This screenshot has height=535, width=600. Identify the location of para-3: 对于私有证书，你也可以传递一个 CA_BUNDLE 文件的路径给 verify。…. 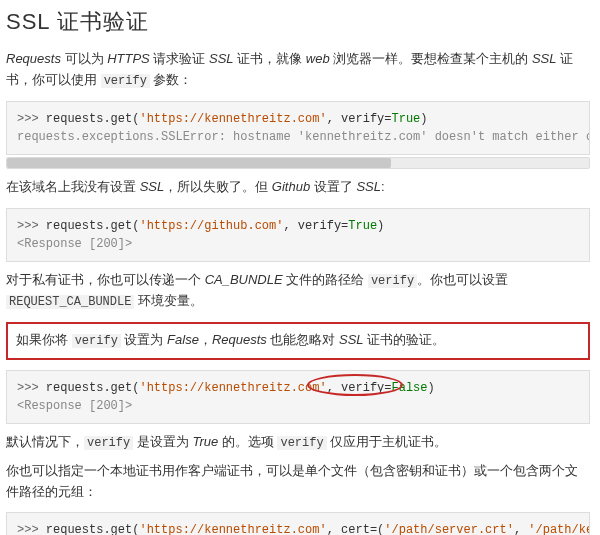
(298, 291).